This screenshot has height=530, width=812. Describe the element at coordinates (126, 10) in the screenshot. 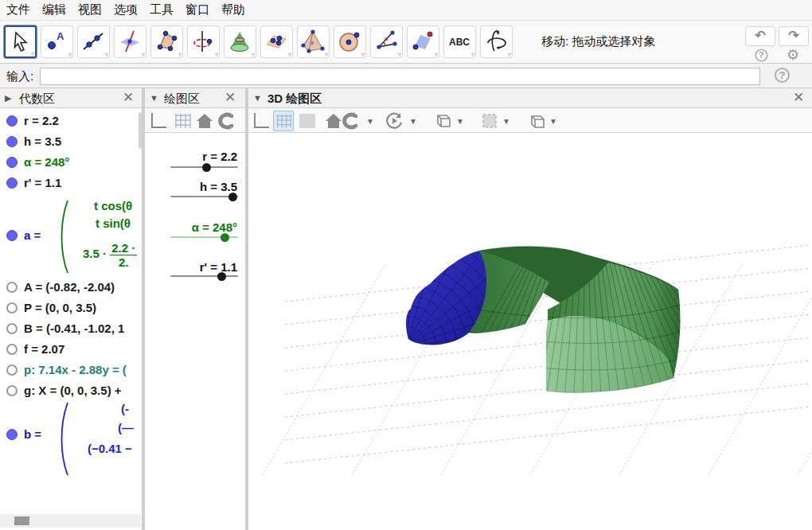

I see `menu-options: 选项` at that location.